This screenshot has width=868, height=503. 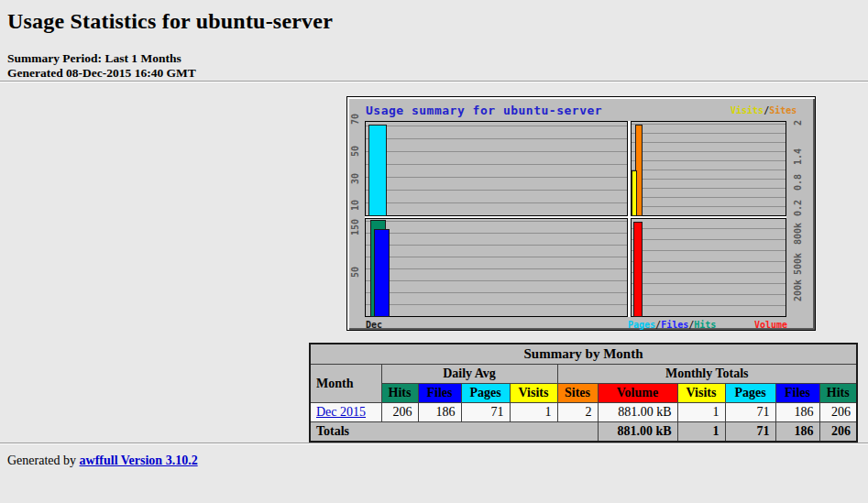 What do you see at coordinates (341, 412) in the screenshot?
I see `month-link-dec-2015: Dec 2015` at bounding box center [341, 412].